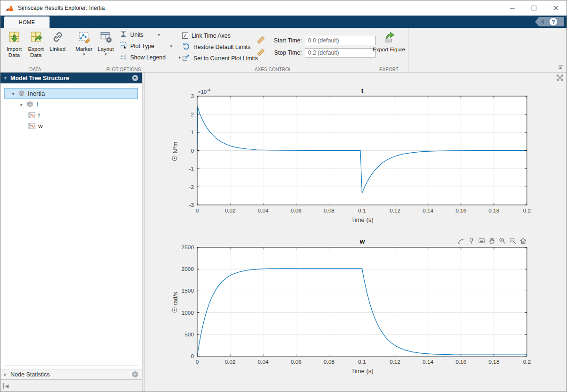 The width and height of the screenshot is (567, 392). What do you see at coordinates (146, 46) in the screenshot?
I see `plot-type-button: Plot Type ▾` at bounding box center [146, 46].